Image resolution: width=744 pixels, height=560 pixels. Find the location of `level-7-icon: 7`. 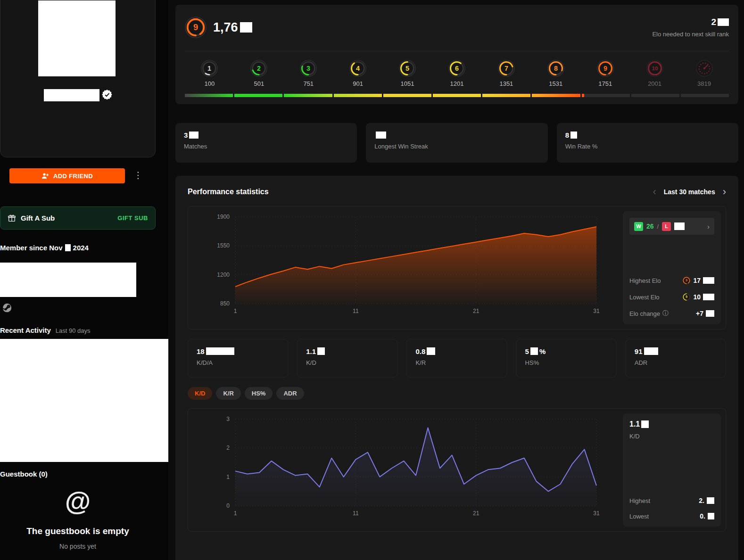

level-7-icon: 7 is located at coordinates (506, 68).